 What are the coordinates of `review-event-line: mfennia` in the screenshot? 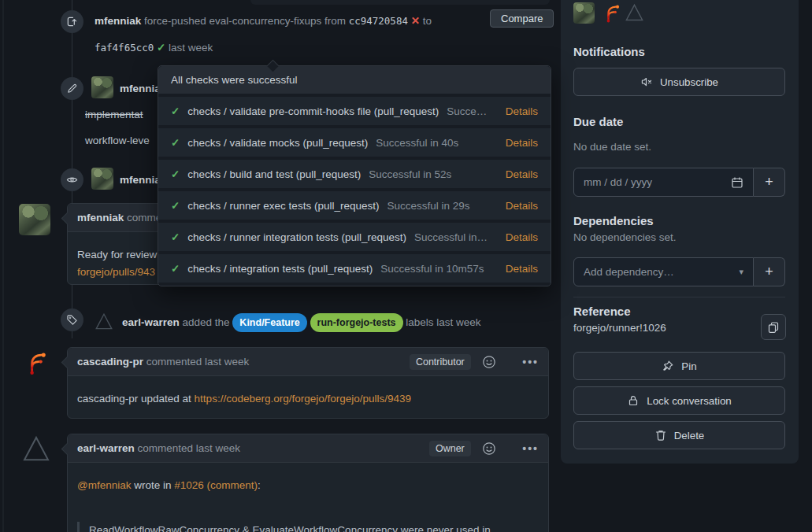 It's located at (140, 180).